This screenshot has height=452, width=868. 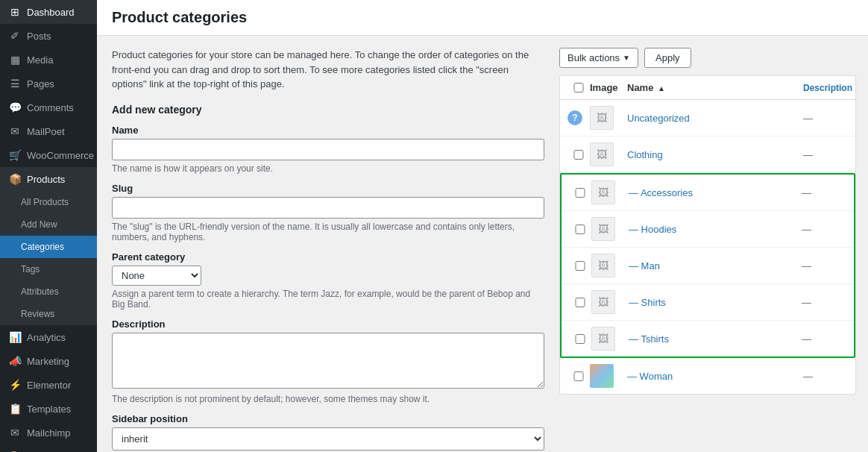 I want to click on sidebar-item-woocommerce: 🛒 WooCommerce, so click(x=48, y=155).